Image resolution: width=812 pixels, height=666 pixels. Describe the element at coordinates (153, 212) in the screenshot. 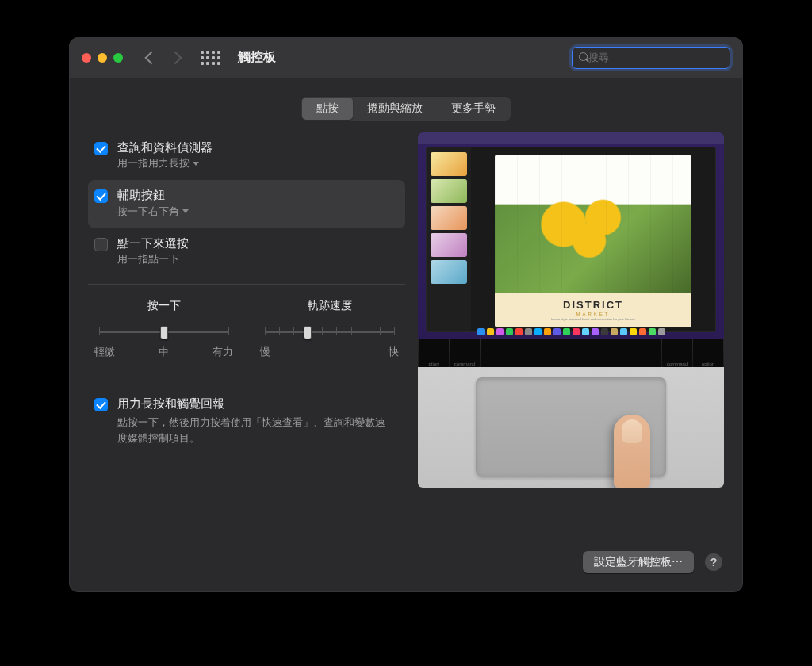

I see `secondary-click-subtitle-dropdown: 按一下右下角` at that location.